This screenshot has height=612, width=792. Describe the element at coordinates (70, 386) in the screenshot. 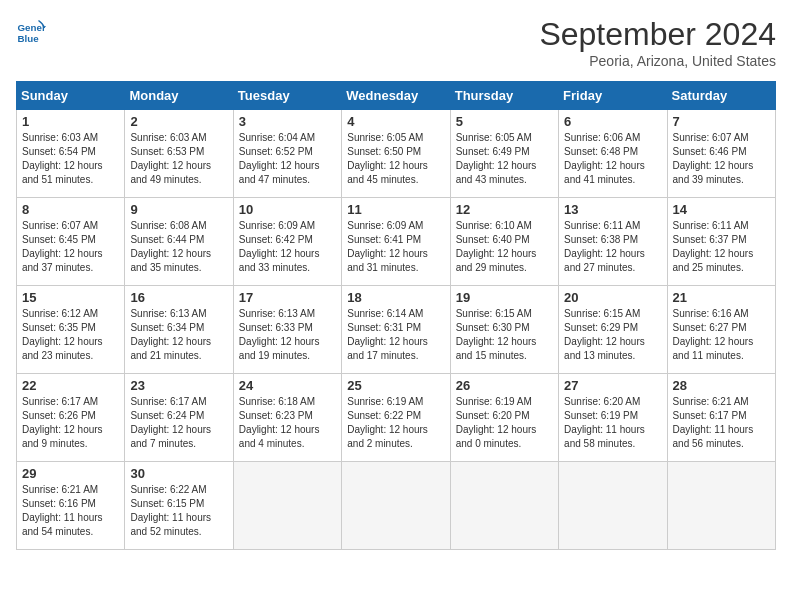

I see `day-number: 22` at that location.